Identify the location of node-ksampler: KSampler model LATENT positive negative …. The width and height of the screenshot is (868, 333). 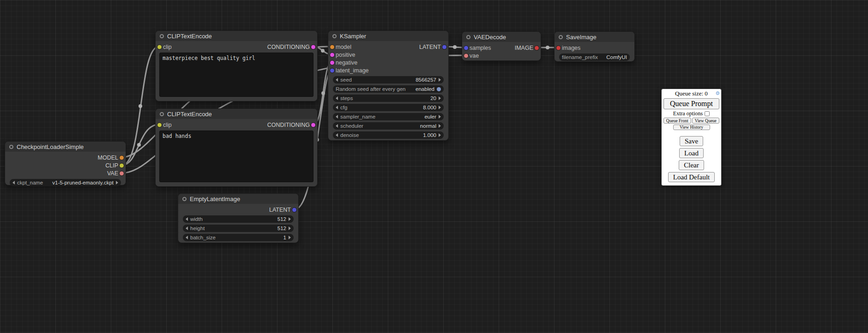
(388, 86).